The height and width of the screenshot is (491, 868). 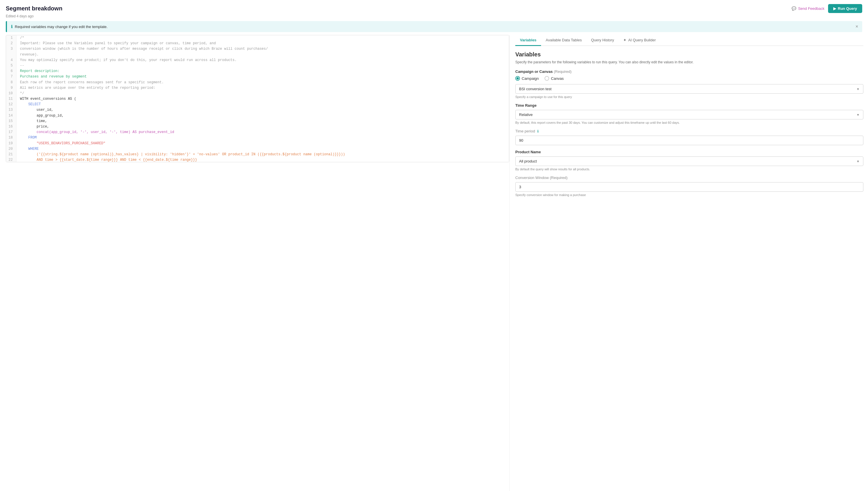 What do you see at coordinates (690, 152) in the screenshot?
I see `product-name-label: Product Name` at bounding box center [690, 152].